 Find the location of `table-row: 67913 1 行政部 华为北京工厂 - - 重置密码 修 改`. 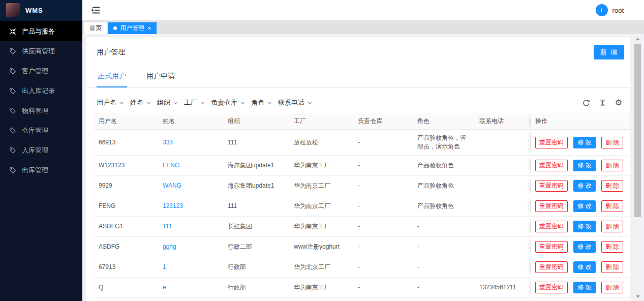

table-row: 67913 1 行政部 华为北京工厂 - - 重置密码 修 改 is located at coordinates (362, 267).